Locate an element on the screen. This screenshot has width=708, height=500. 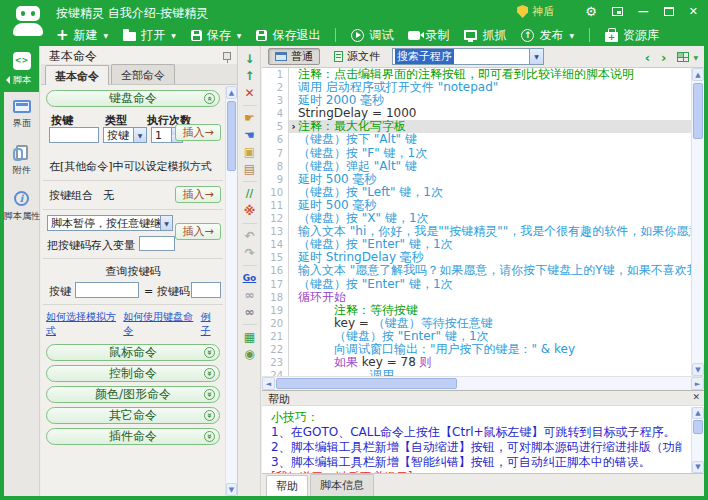
find-icon: ∞ is located at coordinates (250, 296).